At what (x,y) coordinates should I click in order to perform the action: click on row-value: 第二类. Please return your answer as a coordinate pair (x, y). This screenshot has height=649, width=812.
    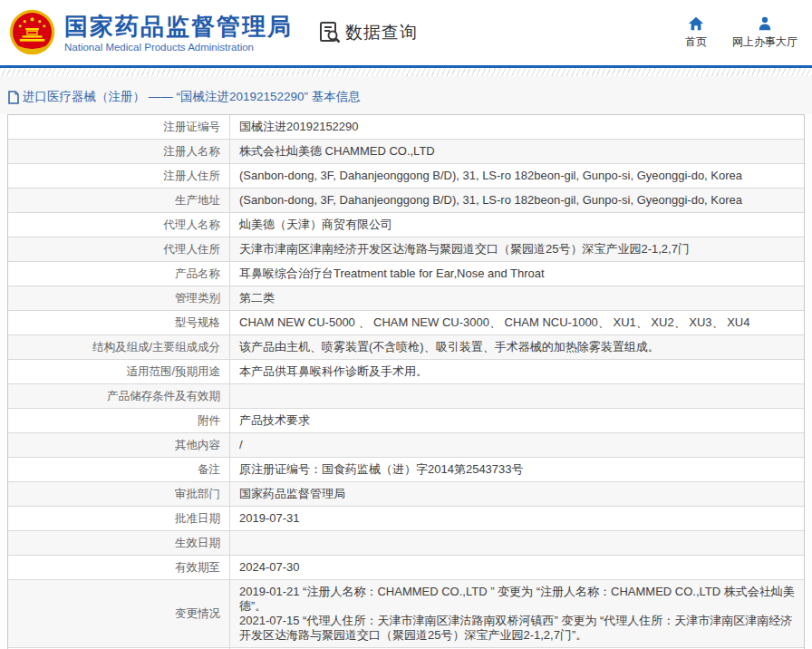
    Looking at the image, I should click on (517, 298).